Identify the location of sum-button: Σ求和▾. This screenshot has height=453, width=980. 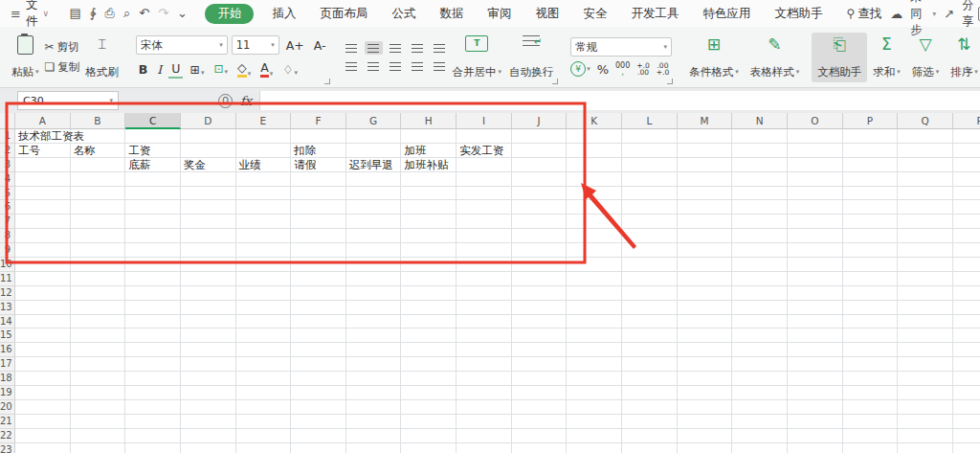
(886, 57).